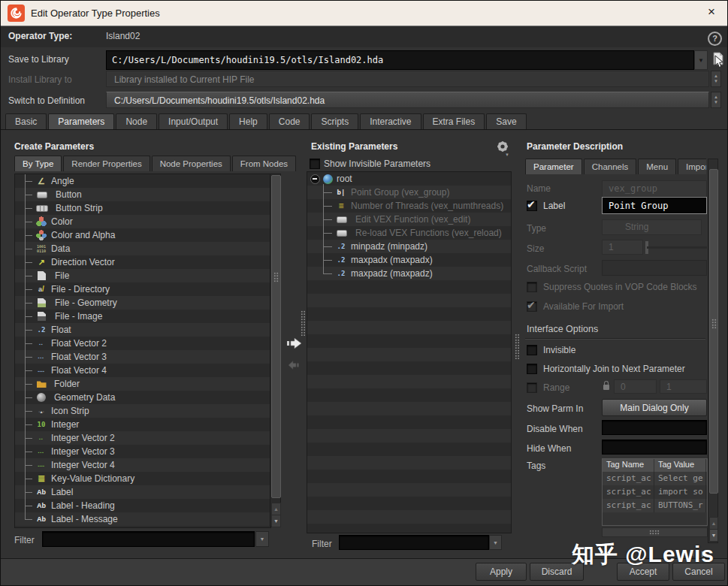 This screenshot has height=586, width=728. I want to click on tree-branch, so click(29, 209).